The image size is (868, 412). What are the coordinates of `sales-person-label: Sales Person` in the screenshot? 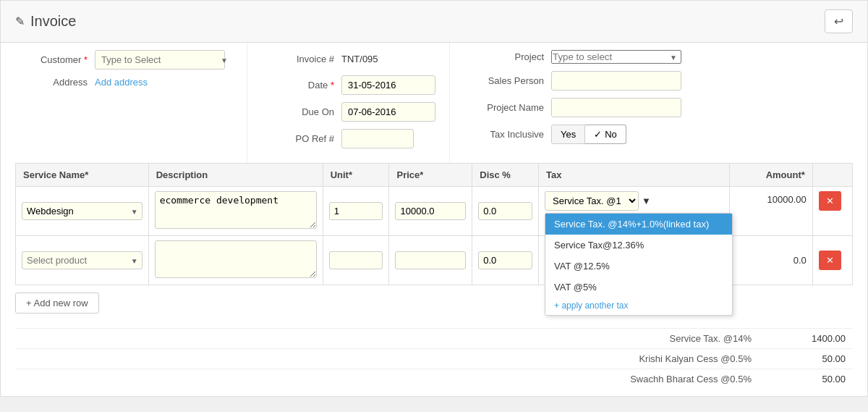 It's located at (508, 81).